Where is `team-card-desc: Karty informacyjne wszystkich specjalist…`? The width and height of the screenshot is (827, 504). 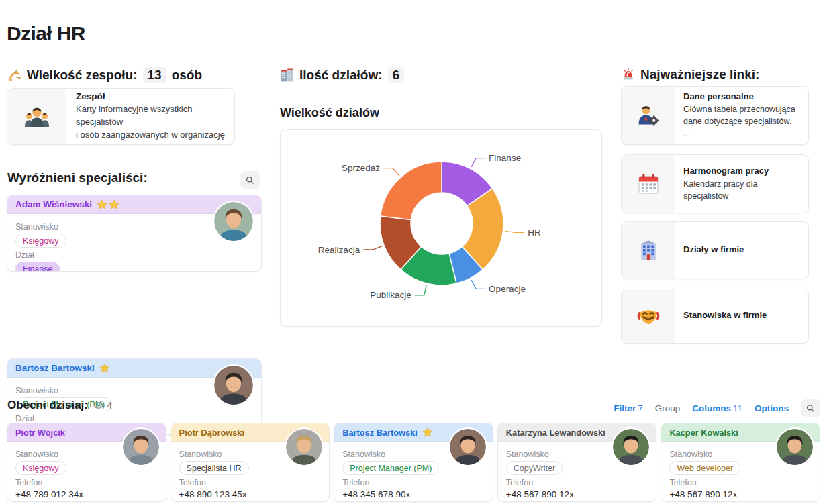
team-card-desc: Karty informacyjne wszystkich specjalist… is located at coordinates (150, 122).